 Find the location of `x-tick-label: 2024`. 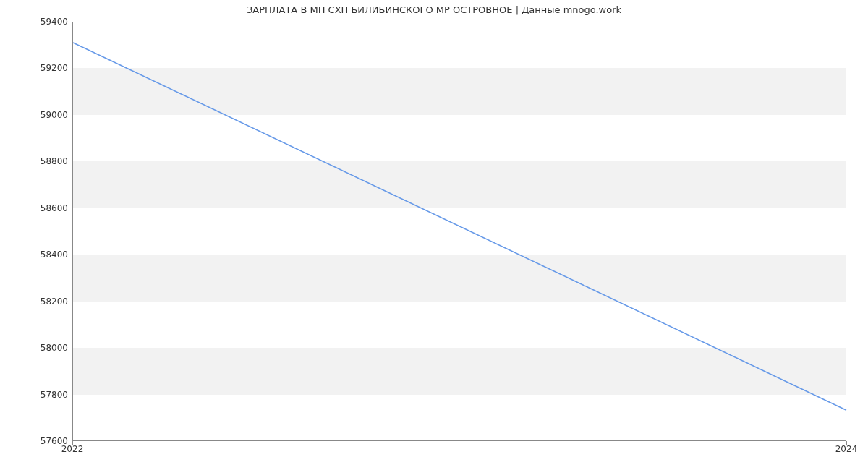

x-tick-label: 2024 is located at coordinates (846, 449).